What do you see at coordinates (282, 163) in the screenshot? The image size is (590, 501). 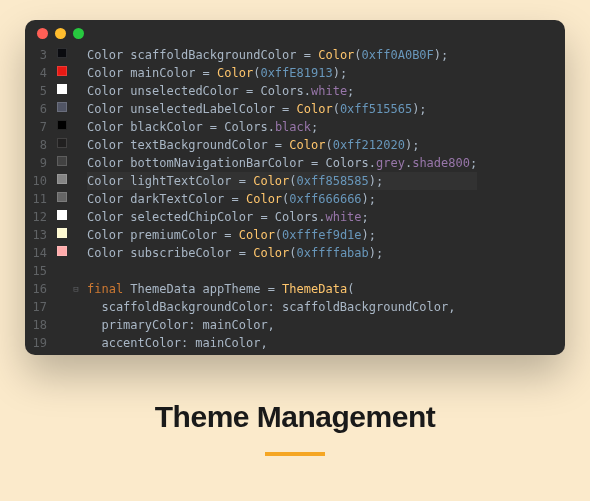 I see `code-line: Color bottomNavigationBarColor = Colors.…` at bounding box center [282, 163].